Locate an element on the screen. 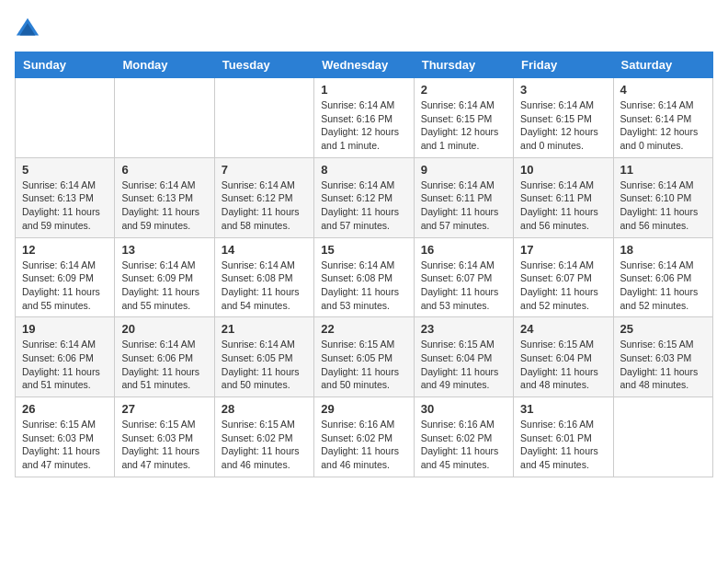 This screenshot has height=563, width=728. day-cell: 16Sunrise: 6:14 AMSunset: 6:07 PMDayligh… is located at coordinates (463, 278).